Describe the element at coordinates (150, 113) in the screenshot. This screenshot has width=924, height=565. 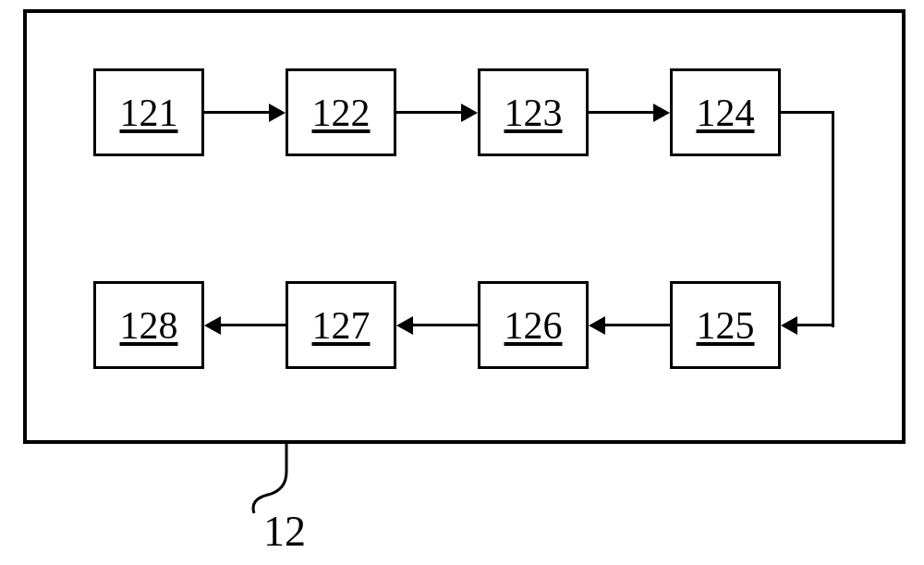
I see `block-121-label: 121` at that location.